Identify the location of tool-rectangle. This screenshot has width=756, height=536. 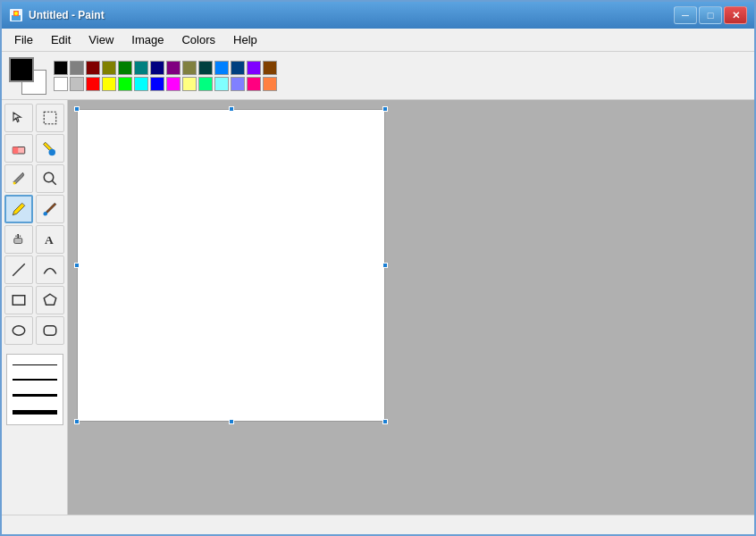
(19, 300).